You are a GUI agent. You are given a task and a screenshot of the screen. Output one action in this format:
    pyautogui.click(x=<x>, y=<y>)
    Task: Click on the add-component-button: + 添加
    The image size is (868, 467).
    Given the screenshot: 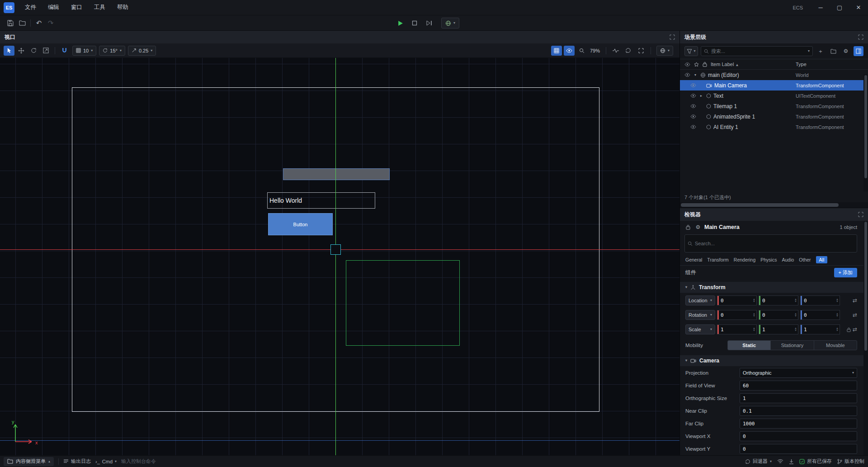 What is the action you would take?
    pyautogui.click(x=845, y=272)
    